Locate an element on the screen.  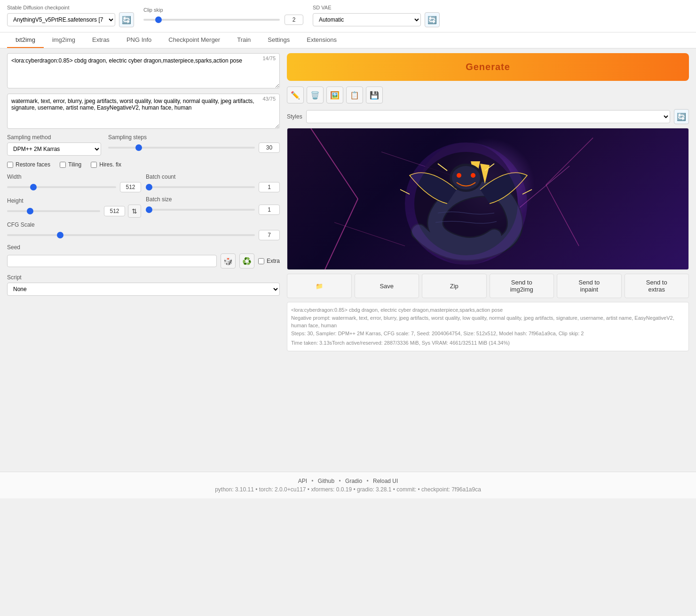
clip-skip-slider is located at coordinates (212, 20).